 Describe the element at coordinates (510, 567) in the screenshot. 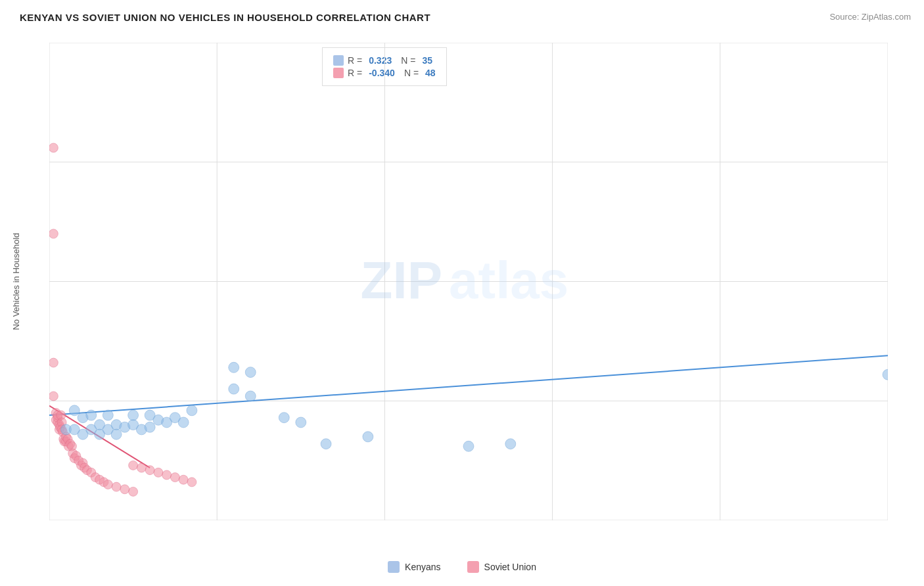

I see `soviet-label: Soviet Union` at that location.